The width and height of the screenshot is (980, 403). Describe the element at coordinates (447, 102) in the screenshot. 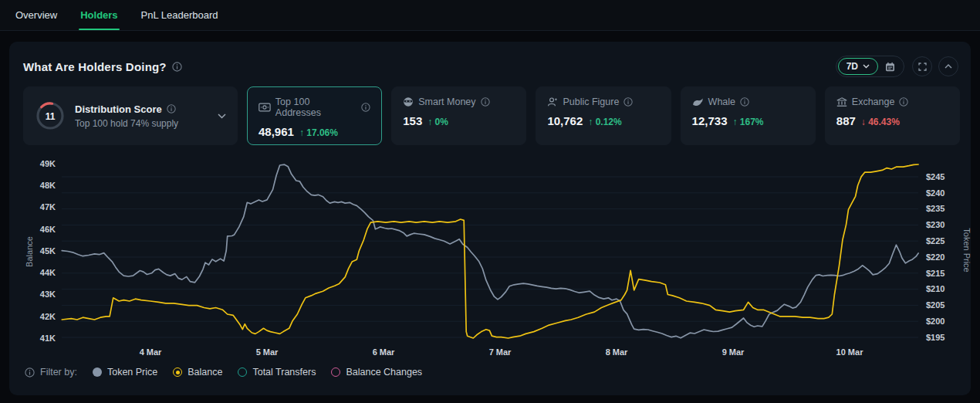

I see `stat-card-label: Smart Money` at that location.